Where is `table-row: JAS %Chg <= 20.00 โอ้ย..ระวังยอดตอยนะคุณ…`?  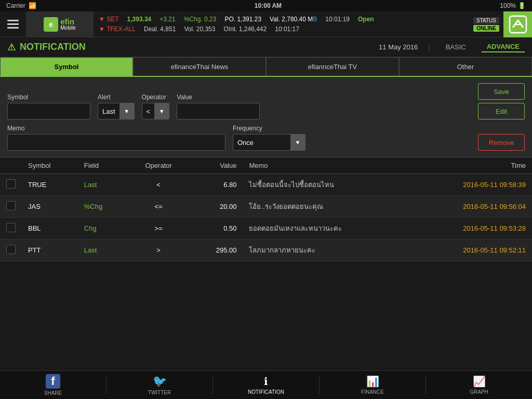
table-row: JAS %Chg <= 20.00 โอ้ย..ระวังยอดตอยนะคุณ… is located at coordinates (266, 207).